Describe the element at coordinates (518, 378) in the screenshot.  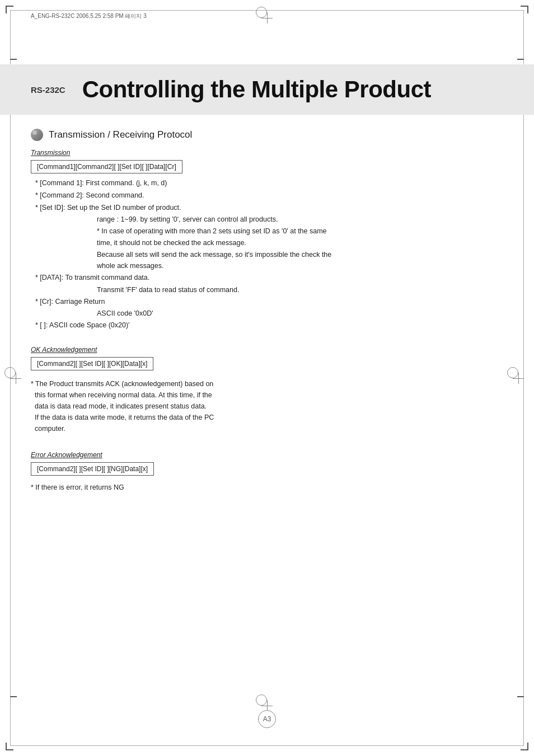
I see `crosshair-right` at that location.